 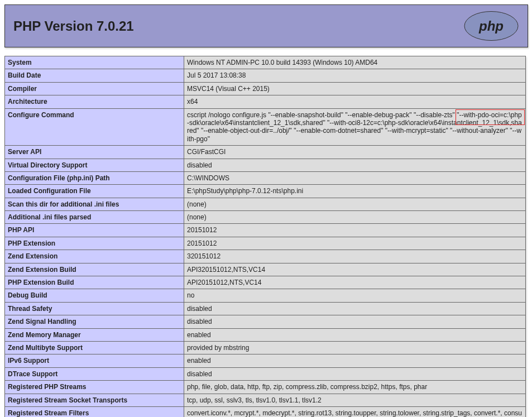 I want to click on info-value: API20151012,NTS,VC14, so click(x=355, y=282).